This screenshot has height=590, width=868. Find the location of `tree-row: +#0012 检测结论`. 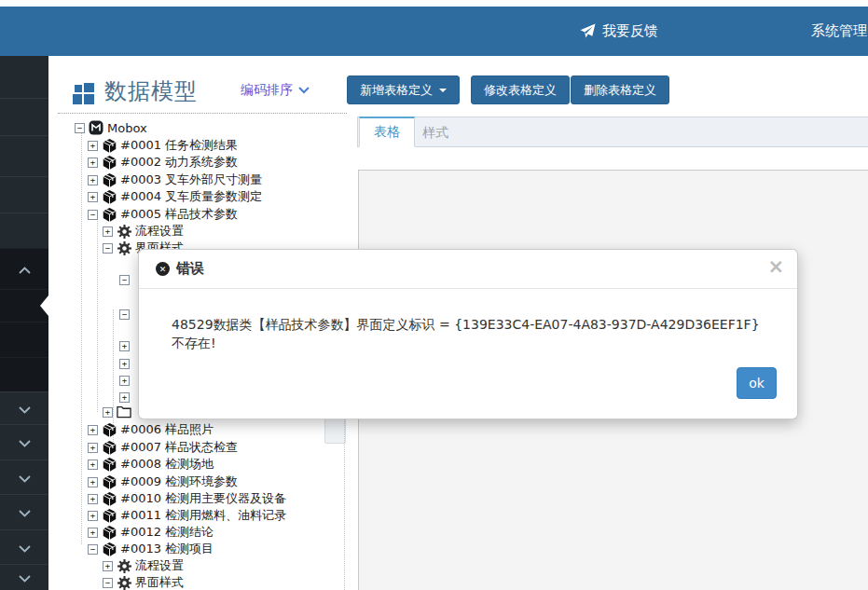

tree-row: +#0012 检测结论 is located at coordinates (151, 532).